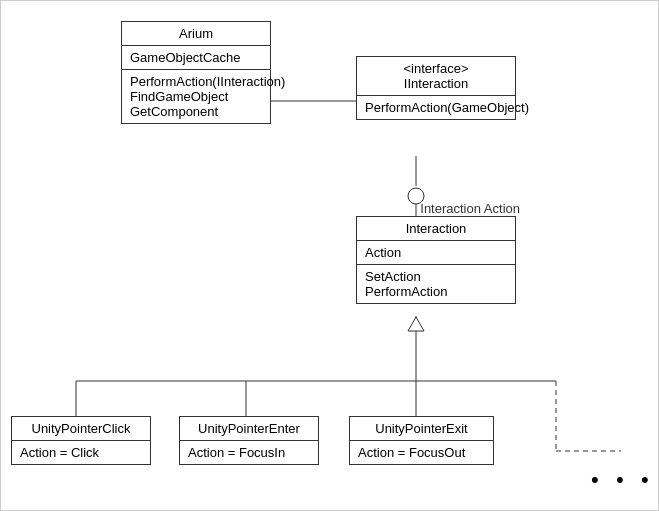 The width and height of the screenshot is (659, 511). I want to click on arium-section-2: PerformAction(IInteraction) FindGameObje…, so click(196, 96).